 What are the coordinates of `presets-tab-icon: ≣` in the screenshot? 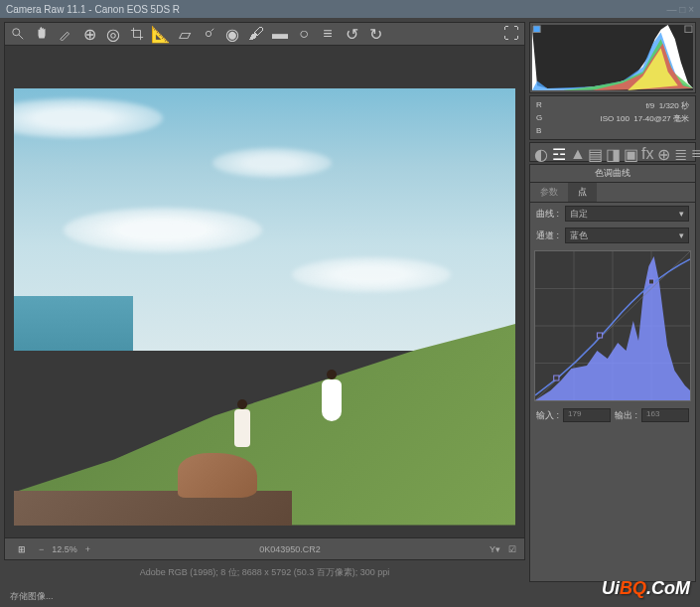 It's located at (681, 152).